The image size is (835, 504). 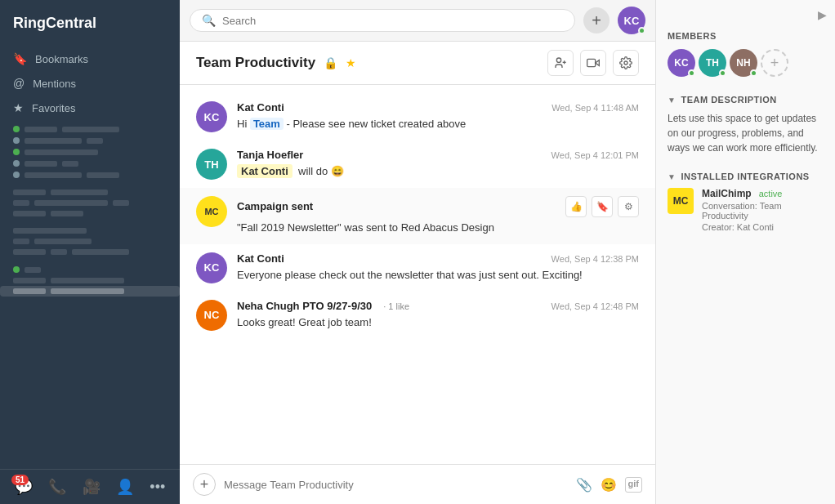 What do you see at coordinates (438, 258) in the screenshot?
I see `message-header: Kat Conti Wed, Sep 4 12:38 PM` at bounding box center [438, 258].